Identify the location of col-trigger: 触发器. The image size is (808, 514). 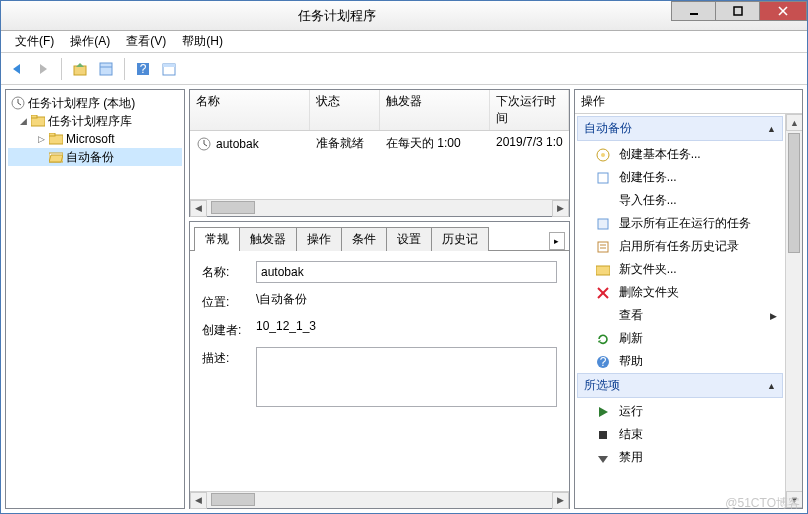
(435, 110).